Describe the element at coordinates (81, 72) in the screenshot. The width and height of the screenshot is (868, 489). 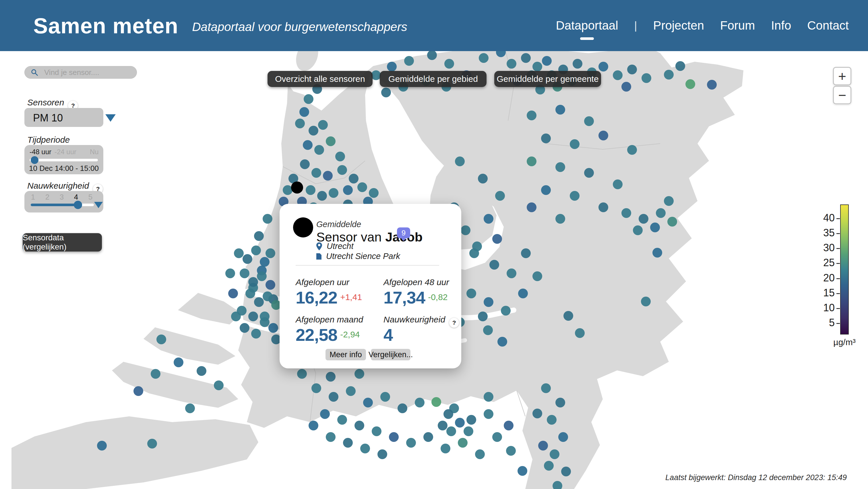
I see `sensor-search` at that location.